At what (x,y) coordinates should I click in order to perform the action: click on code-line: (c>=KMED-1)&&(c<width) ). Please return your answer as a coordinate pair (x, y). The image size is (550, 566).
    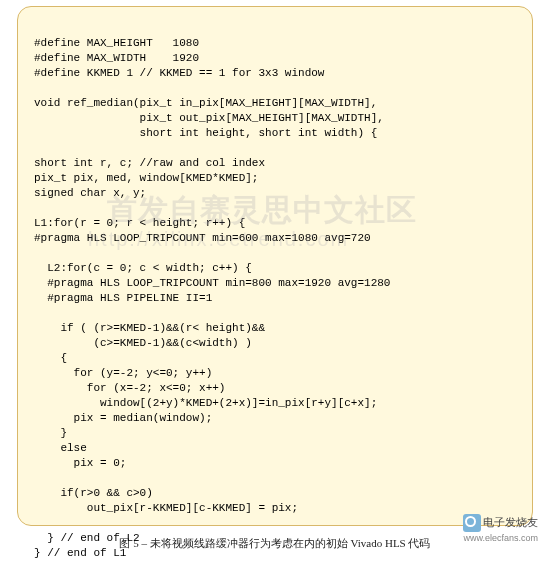
    Looking at the image, I should click on (143, 343).